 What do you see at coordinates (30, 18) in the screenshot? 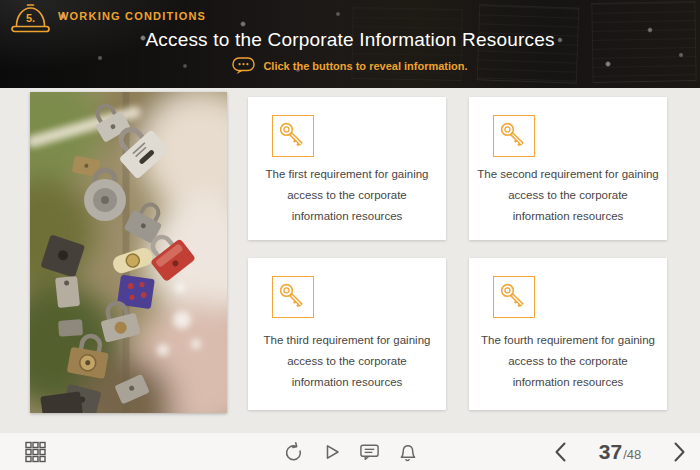
I see `section-number: 5.` at bounding box center [30, 18].